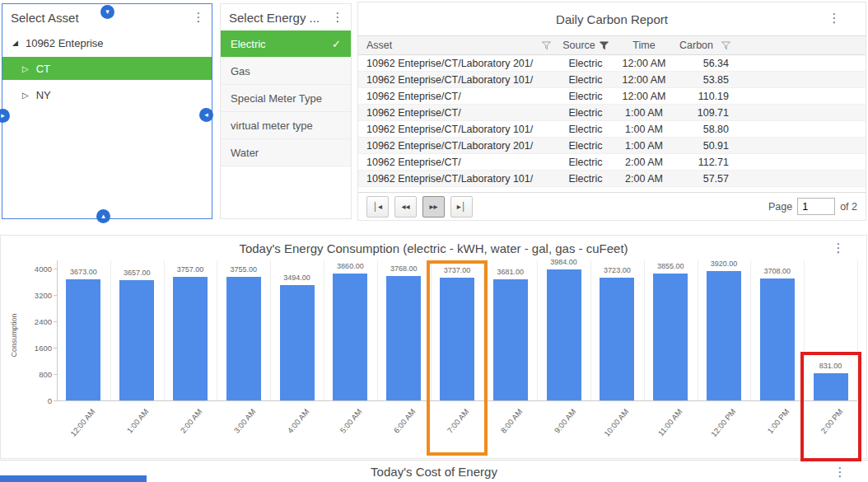 This screenshot has height=482, width=868. What do you see at coordinates (705, 146) in the screenshot?
I see `cell-carbon: 50.91` at bounding box center [705, 146].